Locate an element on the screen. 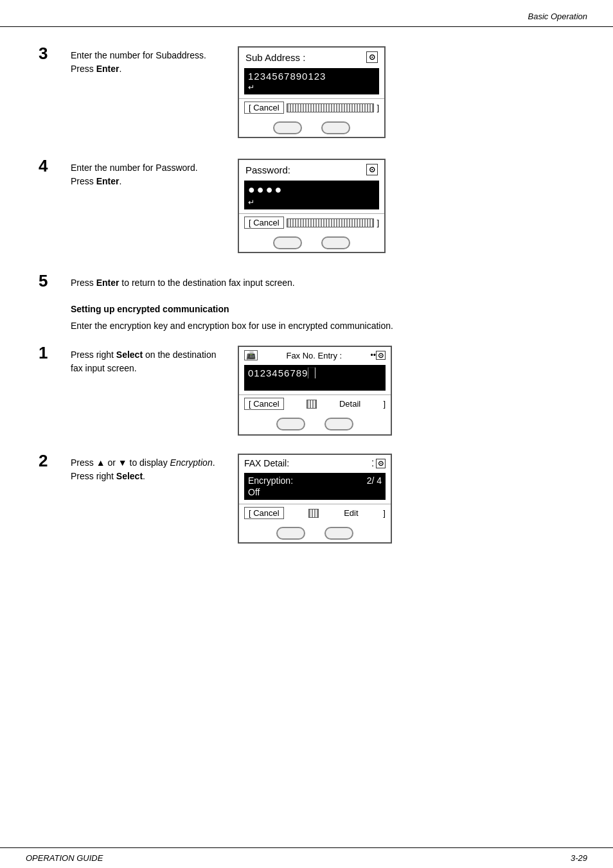 Image resolution: width=613 pixels, height=868 pixels. step-4-lcd-input-text: ●●●● is located at coordinates (312, 190).